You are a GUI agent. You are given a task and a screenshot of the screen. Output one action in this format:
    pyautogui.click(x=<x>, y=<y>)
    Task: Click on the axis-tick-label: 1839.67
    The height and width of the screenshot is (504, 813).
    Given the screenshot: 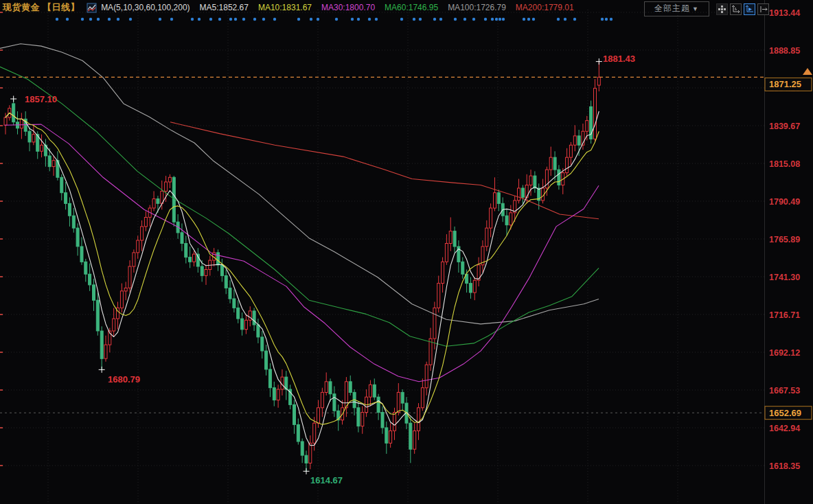 What is the action you would take?
    pyautogui.click(x=784, y=126)
    